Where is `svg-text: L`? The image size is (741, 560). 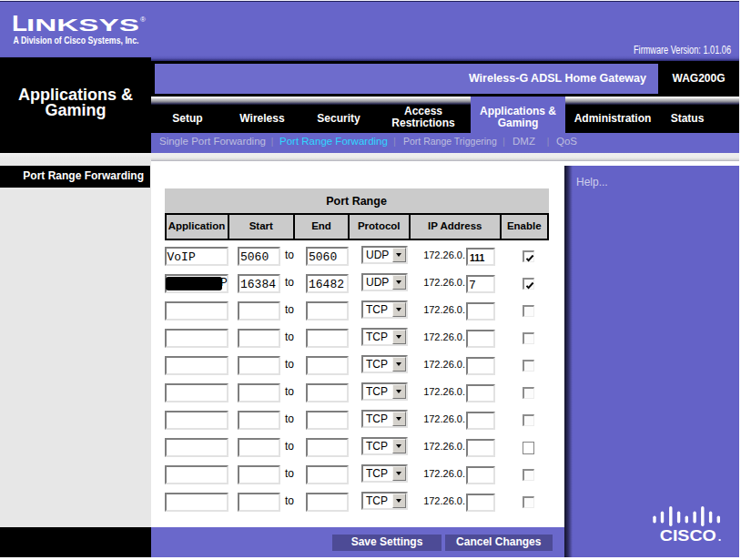
svg-text: L is located at coordinates (20, 24).